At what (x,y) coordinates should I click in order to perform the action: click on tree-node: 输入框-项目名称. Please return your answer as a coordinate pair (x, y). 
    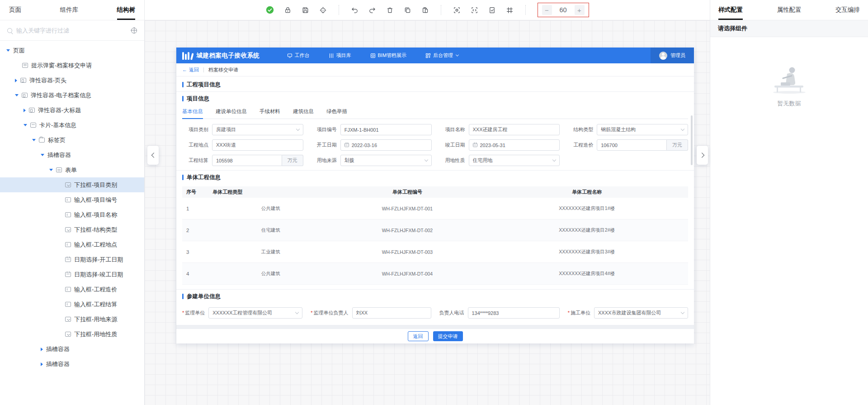
    Looking at the image, I should click on (72, 214).